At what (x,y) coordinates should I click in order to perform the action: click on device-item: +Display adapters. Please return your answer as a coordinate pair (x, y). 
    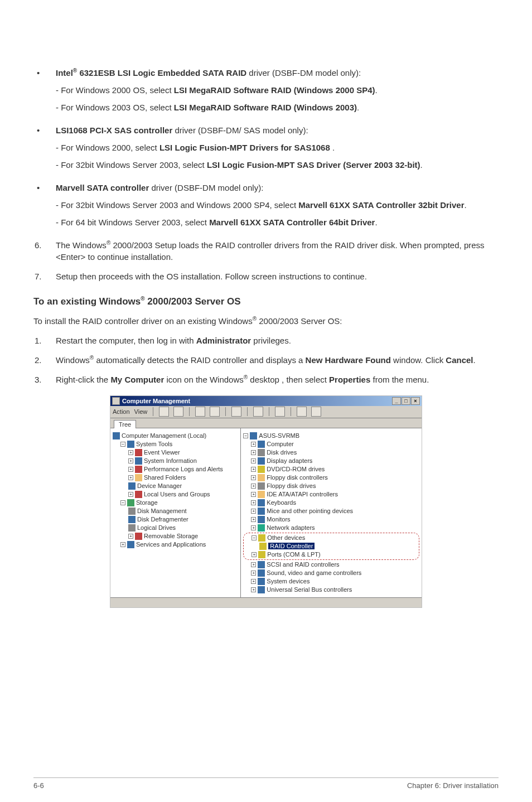
    Looking at the image, I should click on (331, 461).